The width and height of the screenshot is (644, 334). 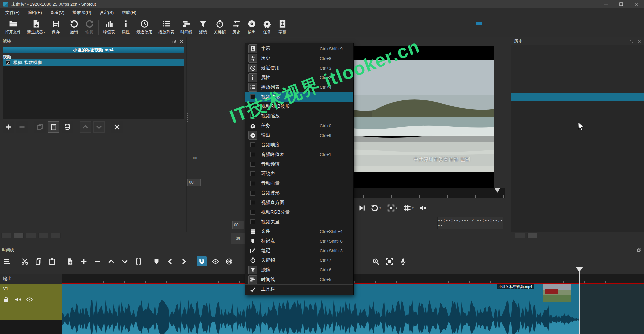 I want to click on view-menu-item: 时间线 Ctrl+5, so click(x=299, y=279).